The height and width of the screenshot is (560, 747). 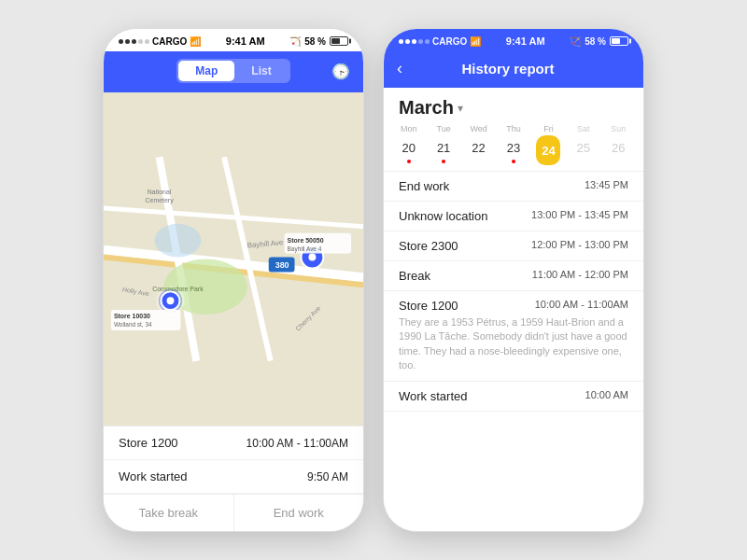 What do you see at coordinates (514, 147) in the screenshot?
I see `day-num-thu: 23` at bounding box center [514, 147].